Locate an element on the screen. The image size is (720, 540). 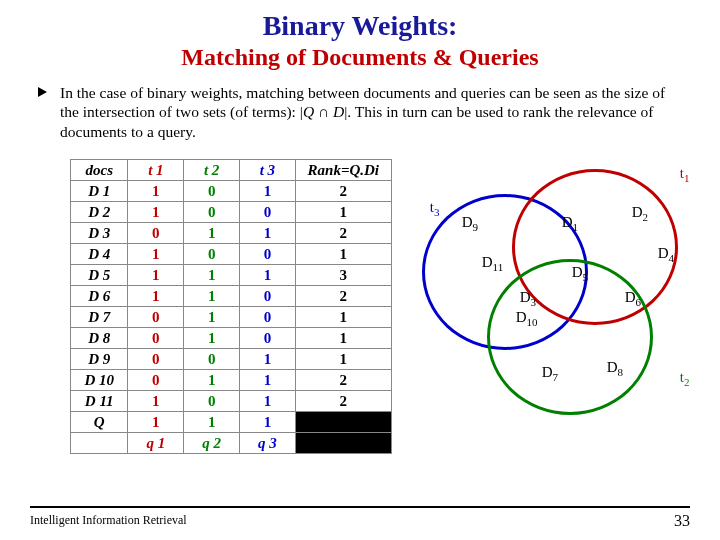
circle-t2 is located at coordinates (570, 337).